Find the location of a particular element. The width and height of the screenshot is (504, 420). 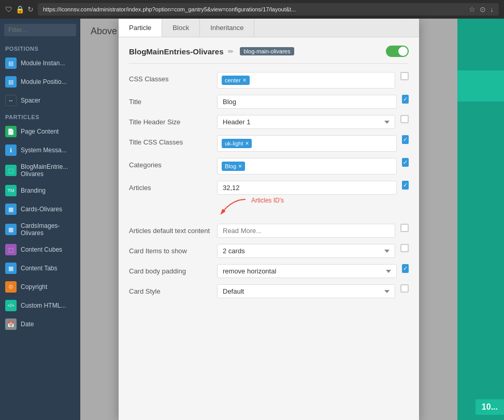

search-input is located at coordinates (40, 30).